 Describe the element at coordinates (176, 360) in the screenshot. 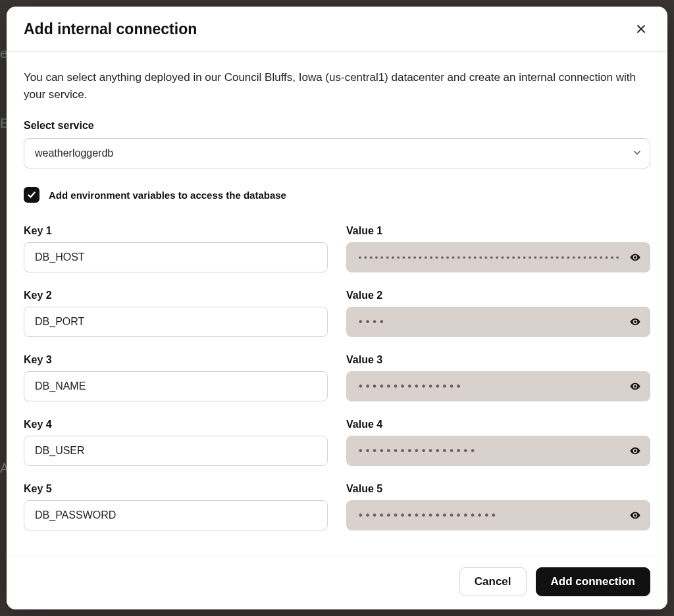

I see `env-key-label: Key 3` at that location.